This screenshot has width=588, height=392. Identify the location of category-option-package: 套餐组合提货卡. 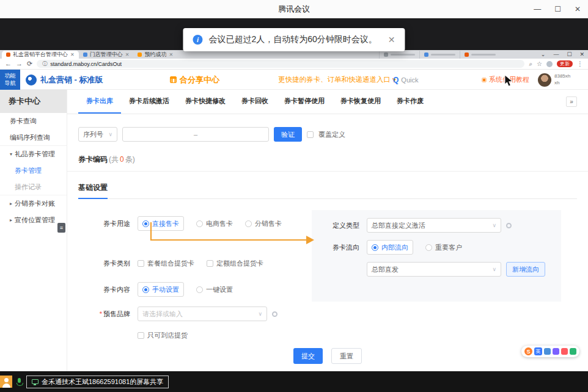
(166, 264).